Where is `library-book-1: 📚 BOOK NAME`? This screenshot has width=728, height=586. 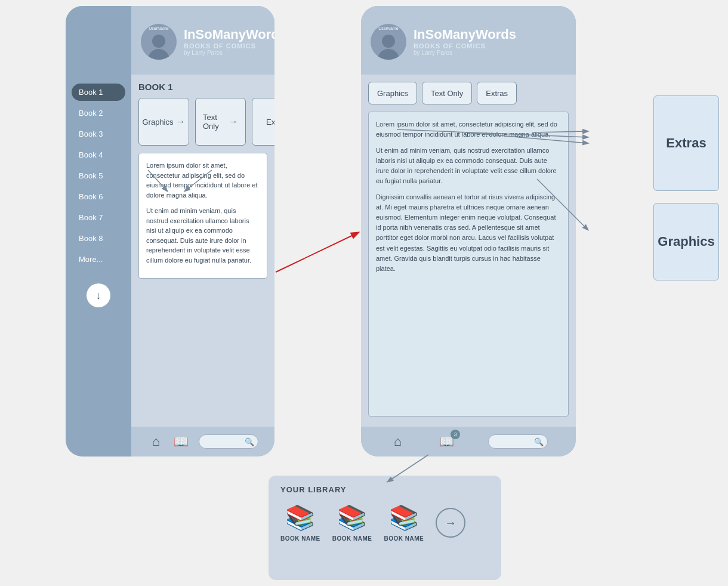 library-book-1: 📚 BOOK NAME is located at coordinates (301, 523).